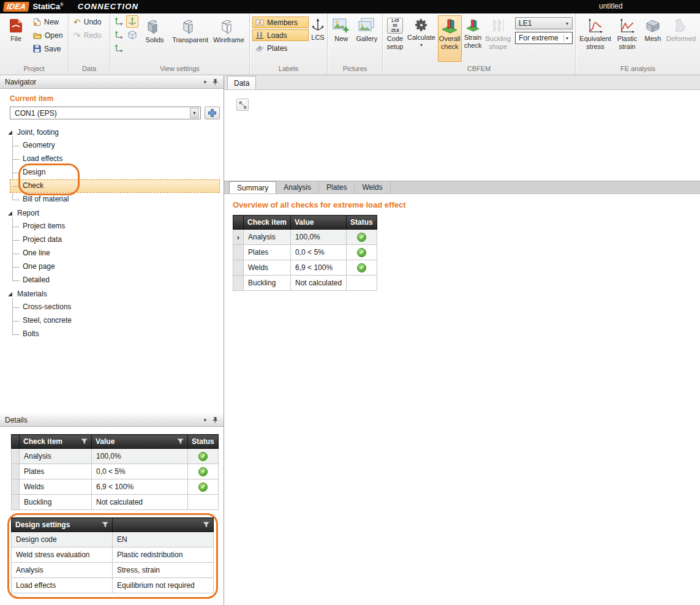 This screenshot has height=605, width=700. What do you see at coordinates (241, 83) in the screenshot?
I see `tab-data: Data` at bounding box center [241, 83].